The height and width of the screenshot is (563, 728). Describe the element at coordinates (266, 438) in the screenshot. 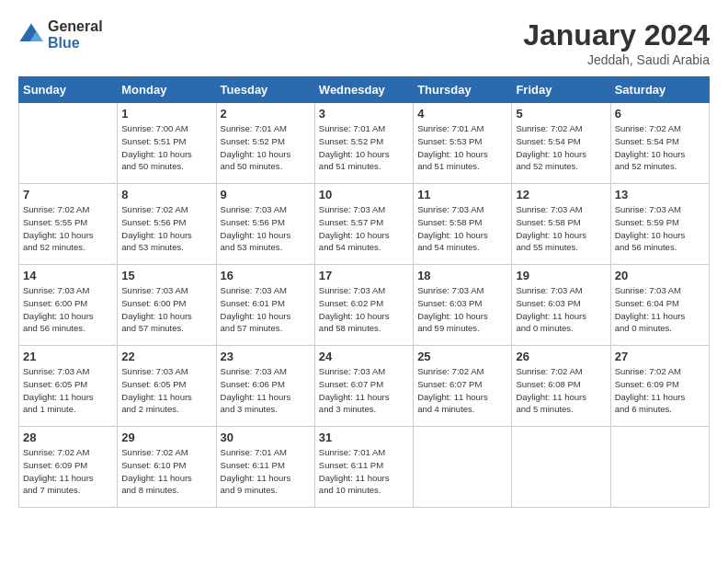

I see `day-number: 30` at that location.